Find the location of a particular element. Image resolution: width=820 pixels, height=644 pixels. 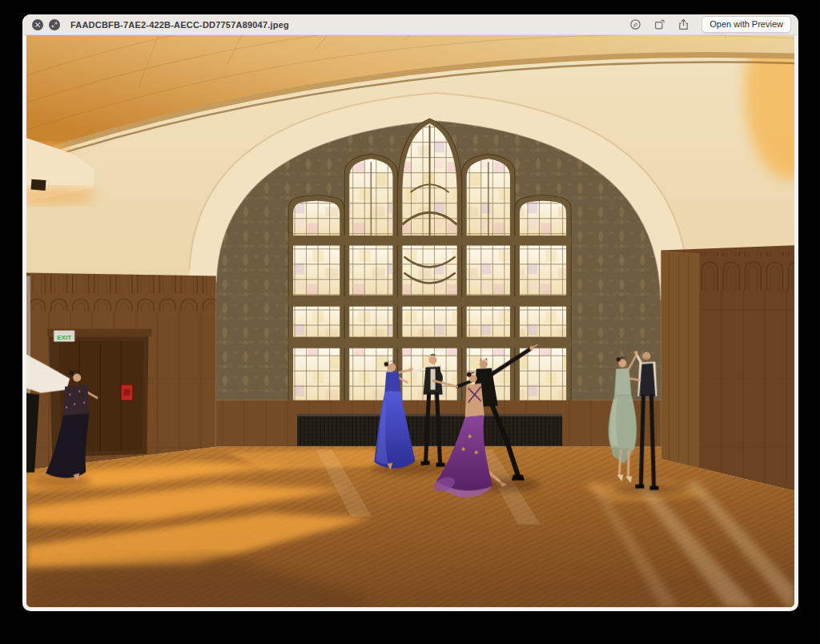

titlebar: FAADCBFB-7AE2-422B-AECC-DD7757A89047.jpe… is located at coordinates (410, 25).